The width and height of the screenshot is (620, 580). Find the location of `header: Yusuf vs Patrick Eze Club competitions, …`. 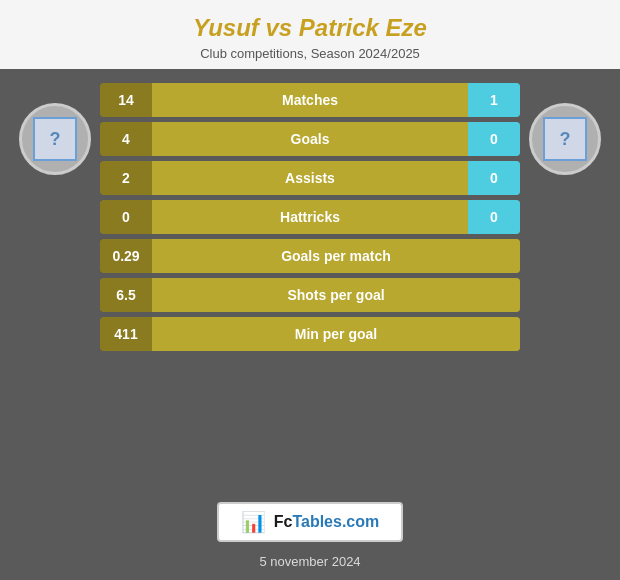

header: Yusuf vs Patrick Eze Club competitions, … is located at coordinates (310, 34).